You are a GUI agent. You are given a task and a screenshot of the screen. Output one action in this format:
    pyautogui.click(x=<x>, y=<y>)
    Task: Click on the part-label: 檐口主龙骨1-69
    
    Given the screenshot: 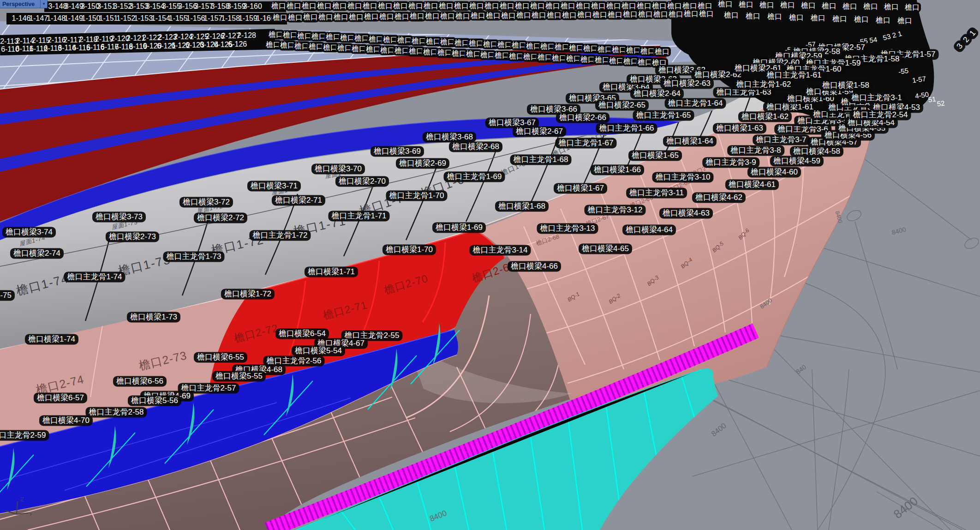 What is the action you would take?
    pyautogui.click(x=474, y=176)
    